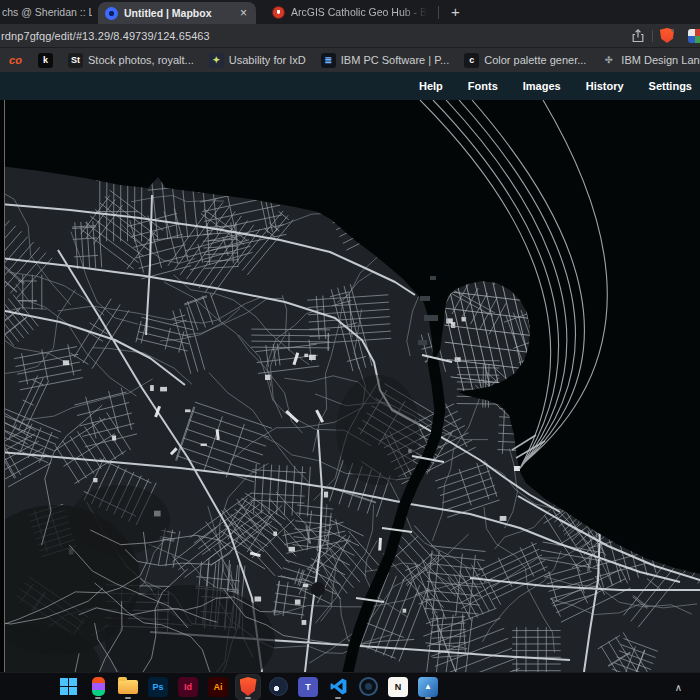 This screenshot has height=700, width=700. Describe the element at coordinates (350, 12) in the screenshot. I see `tab-bar: chs @ Sheridan :: Laser Fi Untitled | Ma…` at that location.